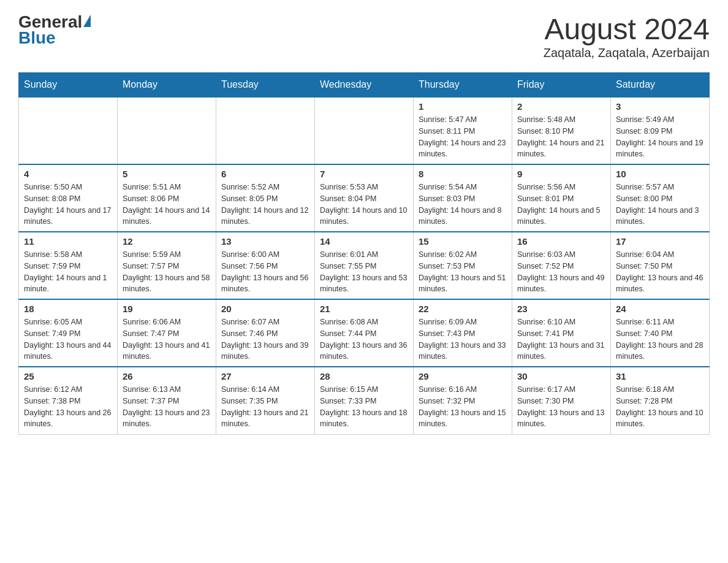 The height and width of the screenshot is (563, 728). What do you see at coordinates (364, 85) in the screenshot?
I see `weekday-header-row: SundayMondayTuesdayWednesdayThursdayFrid…` at bounding box center [364, 85].